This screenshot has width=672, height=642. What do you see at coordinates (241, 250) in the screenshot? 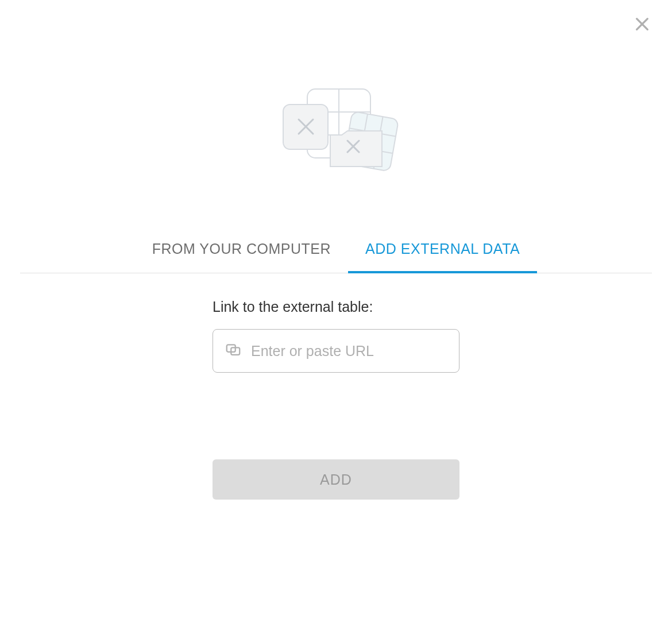
I see `tab-from-computer: FROM YOUR COMPUTER` at bounding box center [241, 250].